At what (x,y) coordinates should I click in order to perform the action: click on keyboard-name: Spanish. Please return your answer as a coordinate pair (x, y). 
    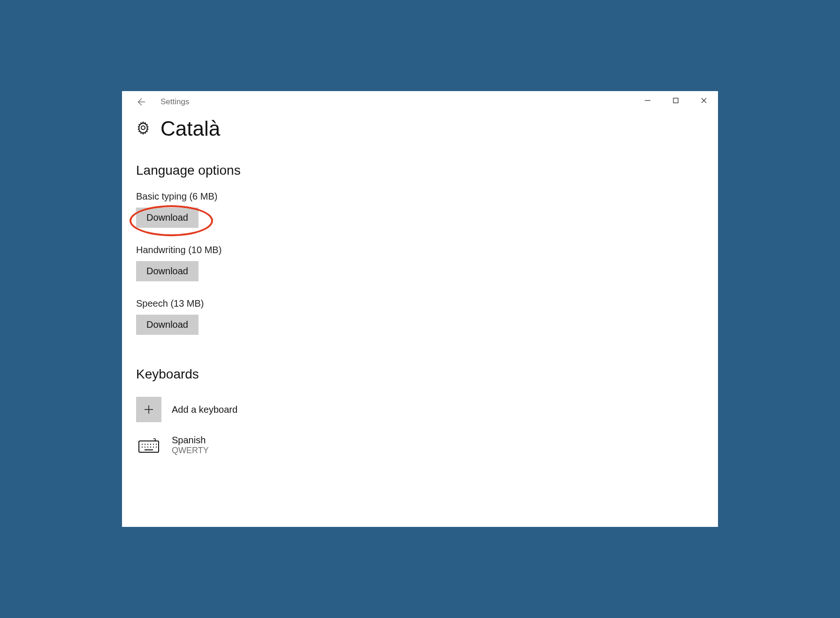
    Looking at the image, I should click on (191, 440).